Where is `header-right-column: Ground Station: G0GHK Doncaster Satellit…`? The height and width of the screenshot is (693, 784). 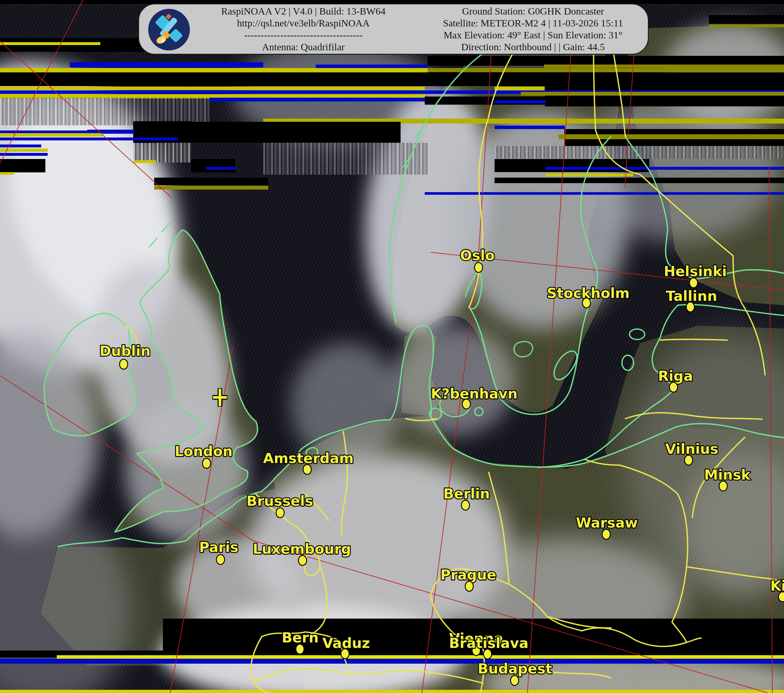
header-right-column: Ground Station: G0GHK Doncaster Satellit… is located at coordinates (533, 29).